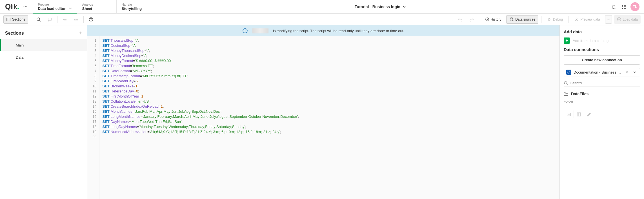  I want to click on play-icon, so click(619, 19).